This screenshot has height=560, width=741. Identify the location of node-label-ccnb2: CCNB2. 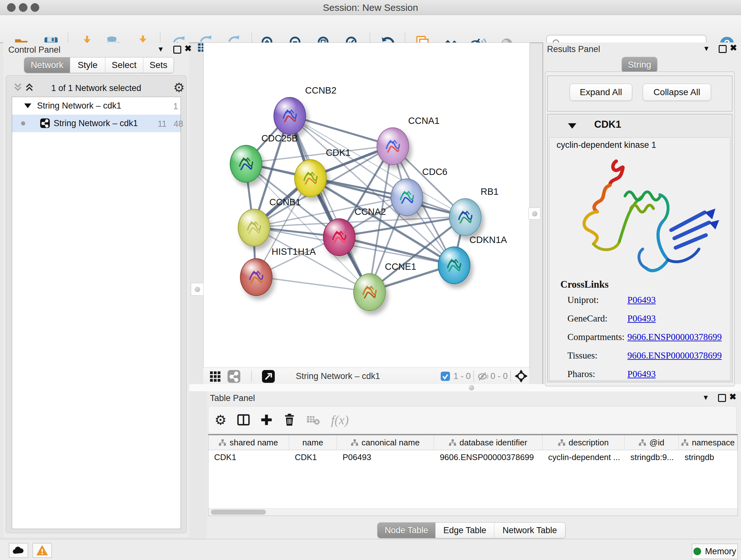
(321, 90).